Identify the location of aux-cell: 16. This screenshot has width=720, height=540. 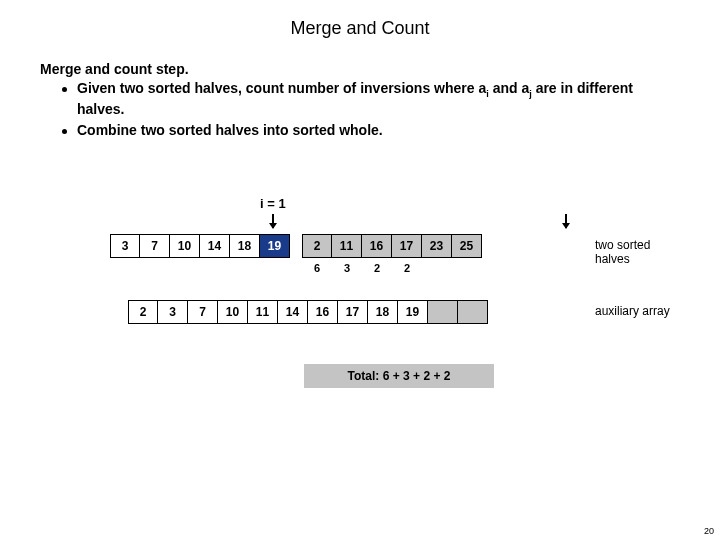
(323, 312).